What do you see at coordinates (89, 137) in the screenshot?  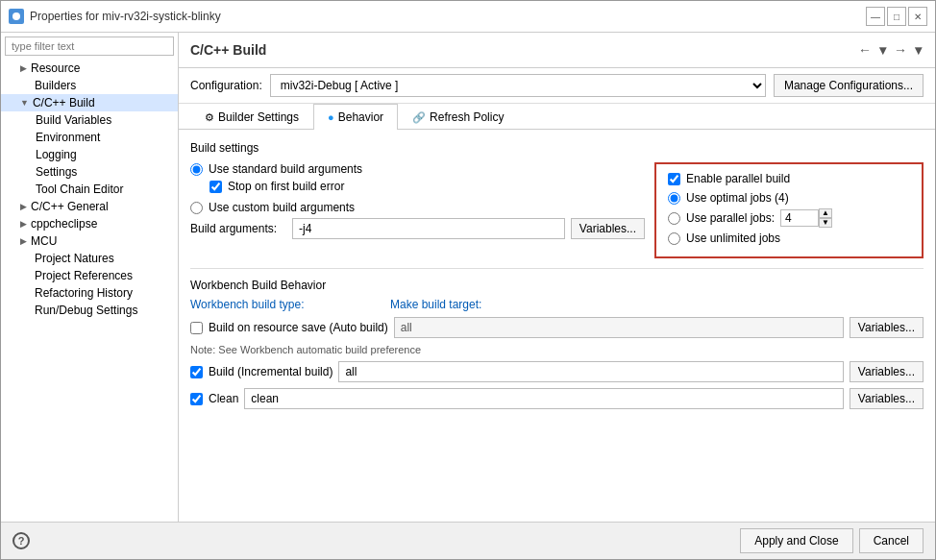 I see `sidebar-item-environment: Environment` at bounding box center [89, 137].